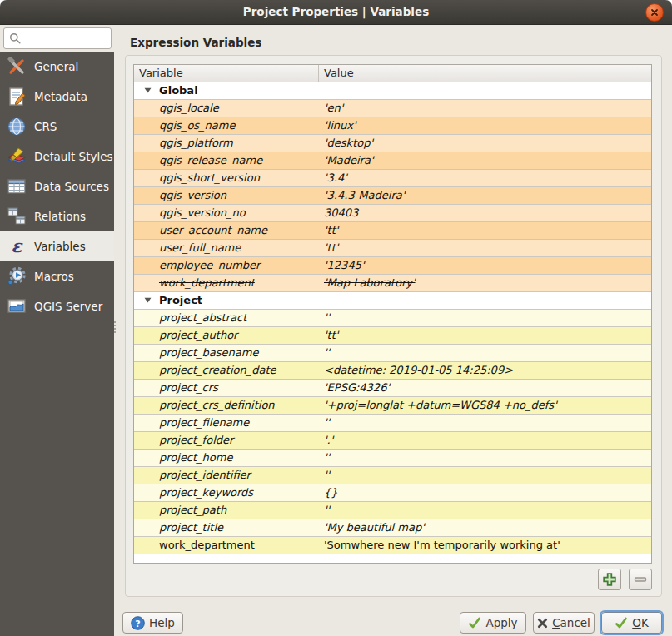  I want to click on variable-cell: project_author, so click(226, 335).